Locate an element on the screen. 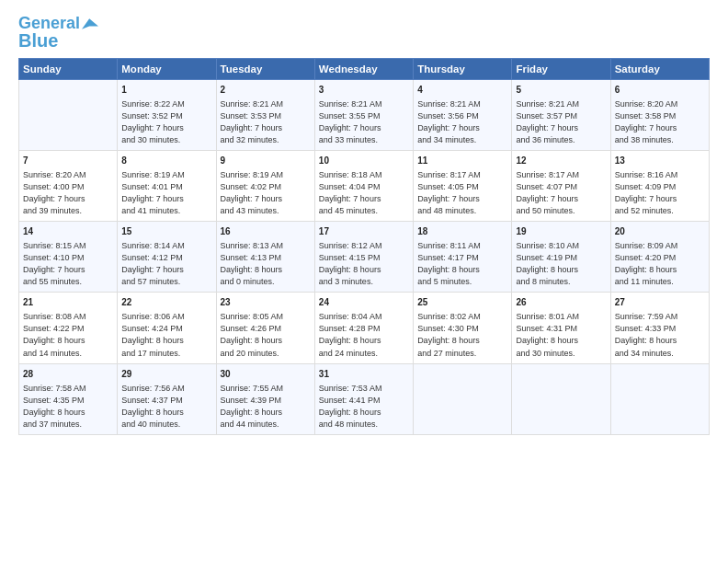  calendar-cell: 25Sunrise: 8:02 AMSunset: 4:30 PMDayligh… is located at coordinates (463, 327).